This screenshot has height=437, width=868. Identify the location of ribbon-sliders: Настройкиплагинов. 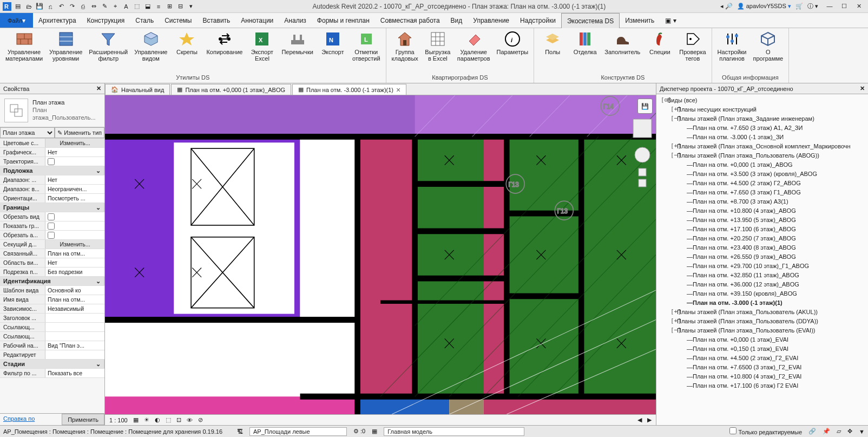
(732, 46).